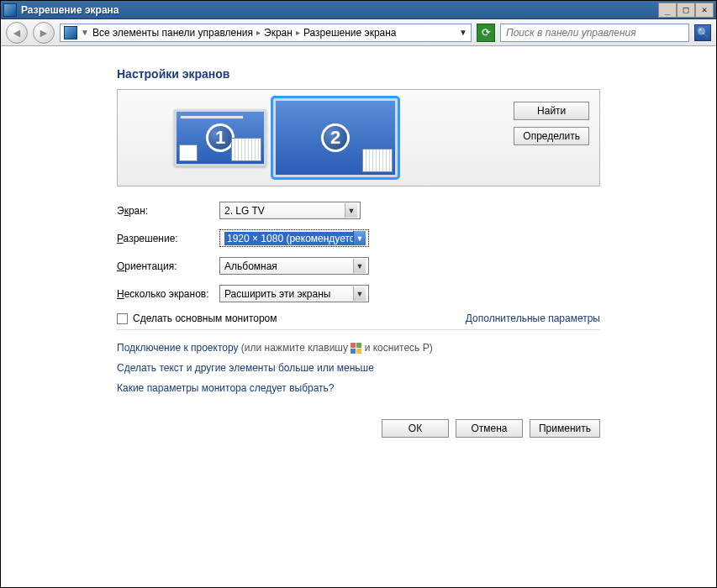 Image resolution: width=717 pixels, height=588 pixels. I want to click on displays-preview: 1 2 Найти Определить, so click(358, 138).